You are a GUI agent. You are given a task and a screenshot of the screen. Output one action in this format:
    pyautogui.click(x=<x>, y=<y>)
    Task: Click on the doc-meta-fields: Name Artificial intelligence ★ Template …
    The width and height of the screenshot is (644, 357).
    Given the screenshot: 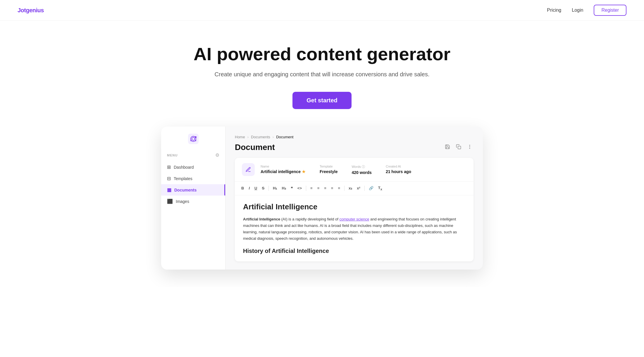 What is the action you would take?
    pyautogui.click(x=364, y=170)
    